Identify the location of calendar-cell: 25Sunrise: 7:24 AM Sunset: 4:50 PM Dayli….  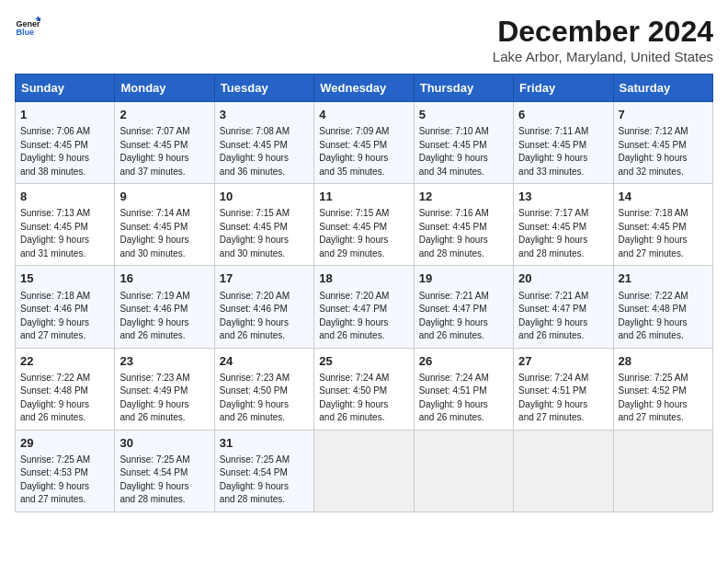
(364, 388).